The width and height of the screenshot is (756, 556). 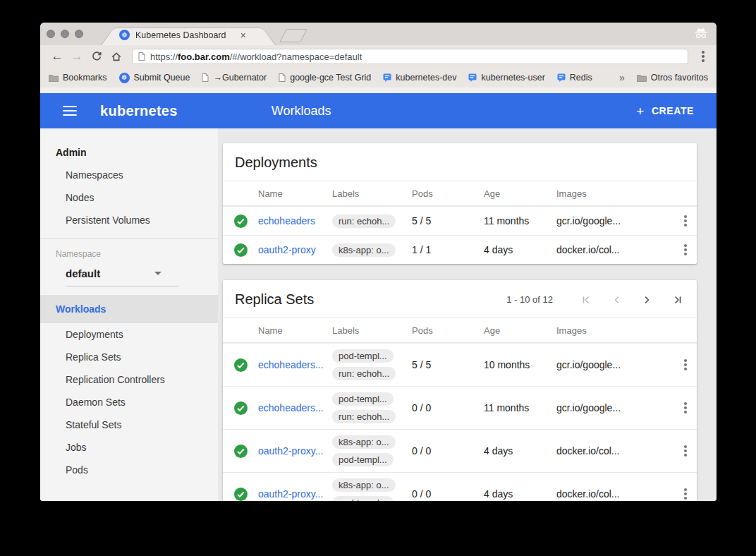 I want to click on table-row: echoheaders... pod-templ... run, so click(x=460, y=364).